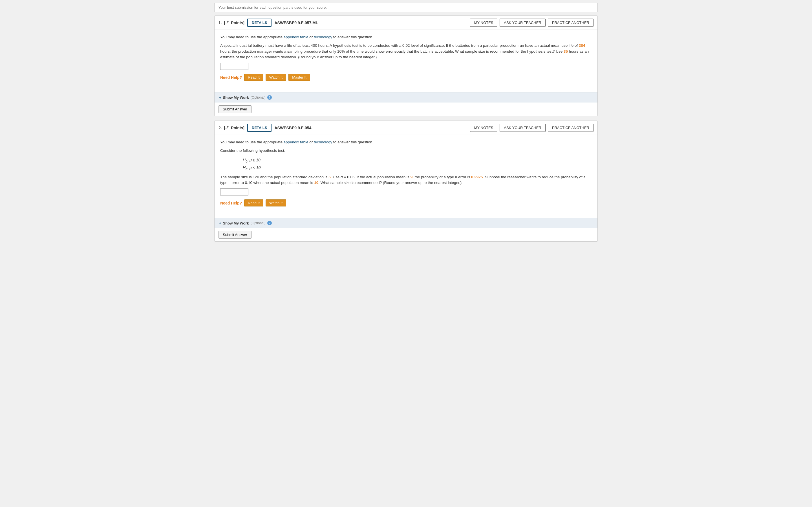  What do you see at coordinates (406, 97) in the screenshot?
I see `show-work-bar-1: + Show My Work (Optional) ?` at bounding box center [406, 97].